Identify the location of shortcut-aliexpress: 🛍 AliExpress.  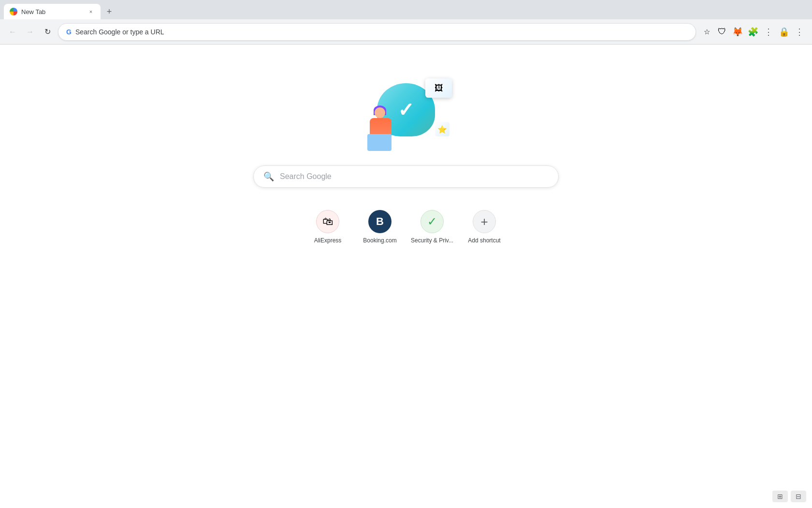
(328, 227).